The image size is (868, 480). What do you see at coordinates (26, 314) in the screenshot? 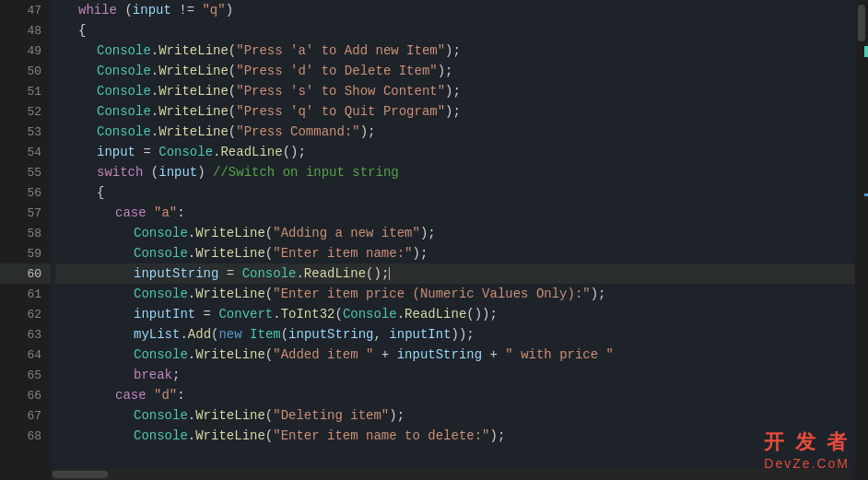
I see `line-num-62: 62` at bounding box center [26, 314].